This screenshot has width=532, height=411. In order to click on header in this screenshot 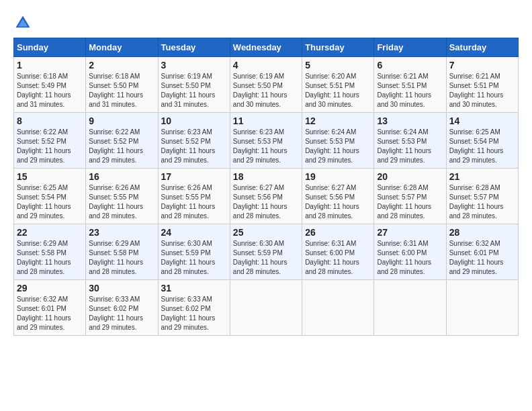, I will do `click(266, 23)`.